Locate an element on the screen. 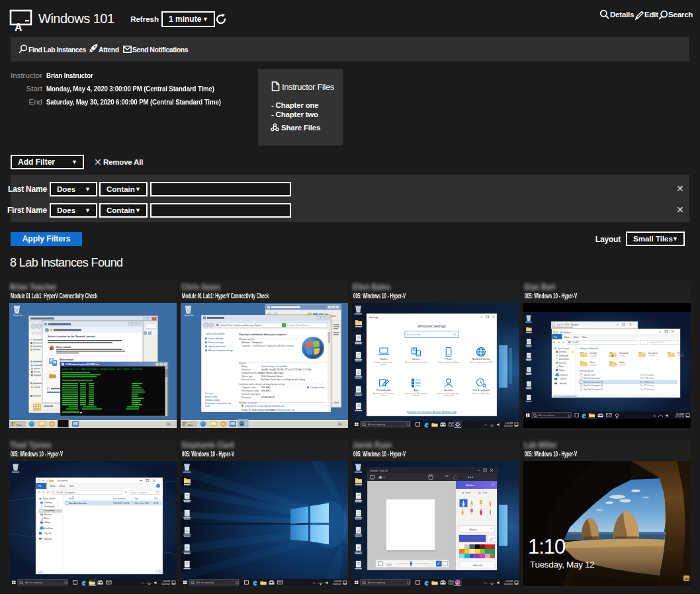 The height and width of the screenshot is (594, 700). svg-text: Network & Internet is located at coordinates (480, 359).